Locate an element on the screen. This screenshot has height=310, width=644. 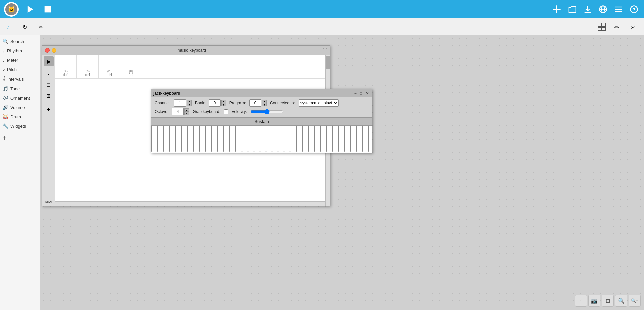
bank-input is located at coordinates (215, 103).